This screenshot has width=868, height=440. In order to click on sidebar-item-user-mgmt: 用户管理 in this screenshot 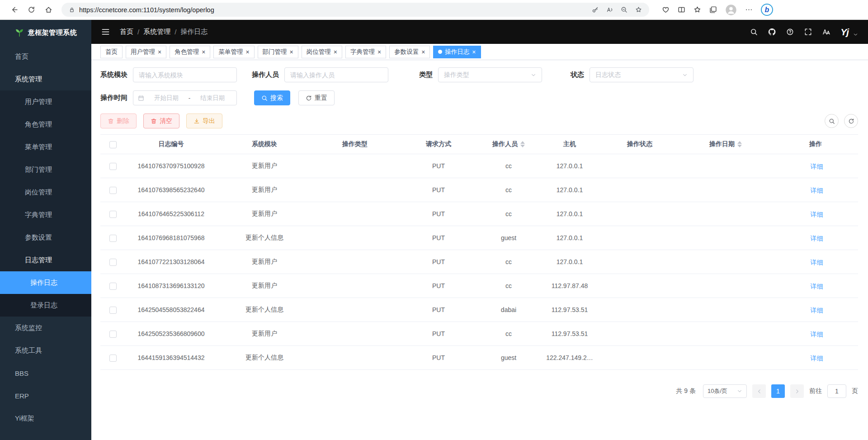, I will do `click(46, 102)`.